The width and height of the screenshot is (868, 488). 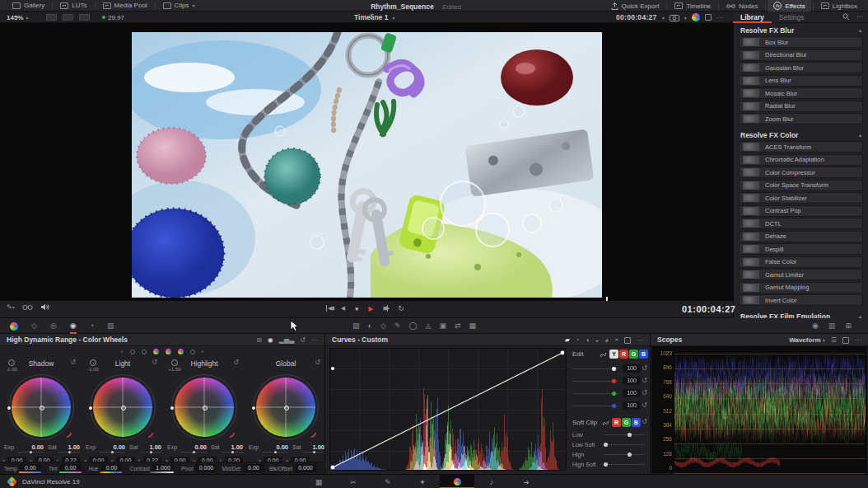 What do you see at coordinates (44, 307) in the screenshot?
I see `audio-mute-icon` at bounding box center [44, 307].